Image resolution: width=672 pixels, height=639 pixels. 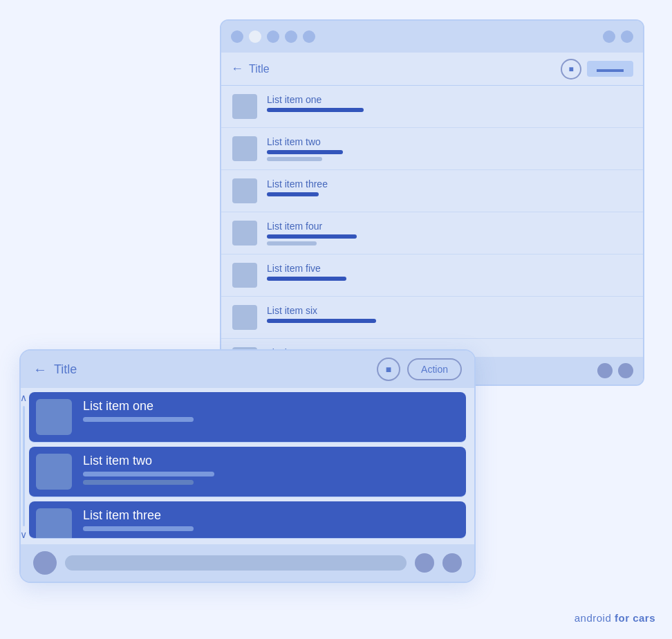 What do you see at coordinates (321, 311) in the screenshot?
I see `list-item-title: List item six` at bounding box center [321, 311].